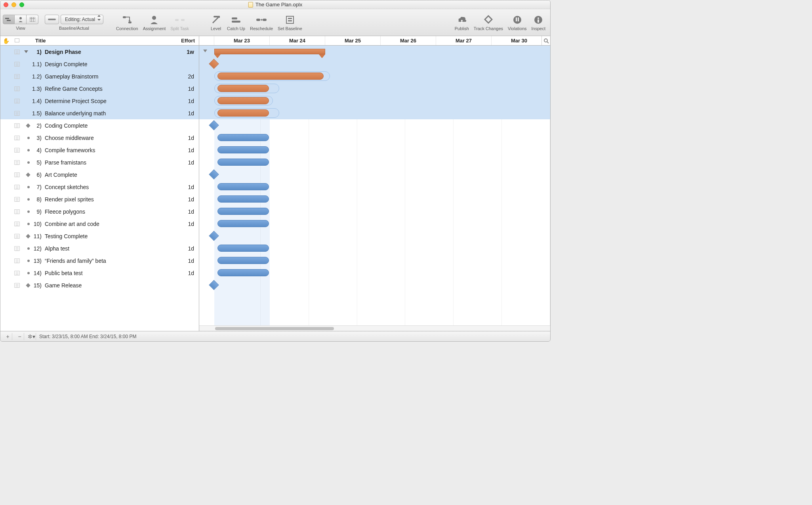 The width and height of the screenshot is (812, 505). I want to click on task-title: Choose middleware, so click(109, 138).